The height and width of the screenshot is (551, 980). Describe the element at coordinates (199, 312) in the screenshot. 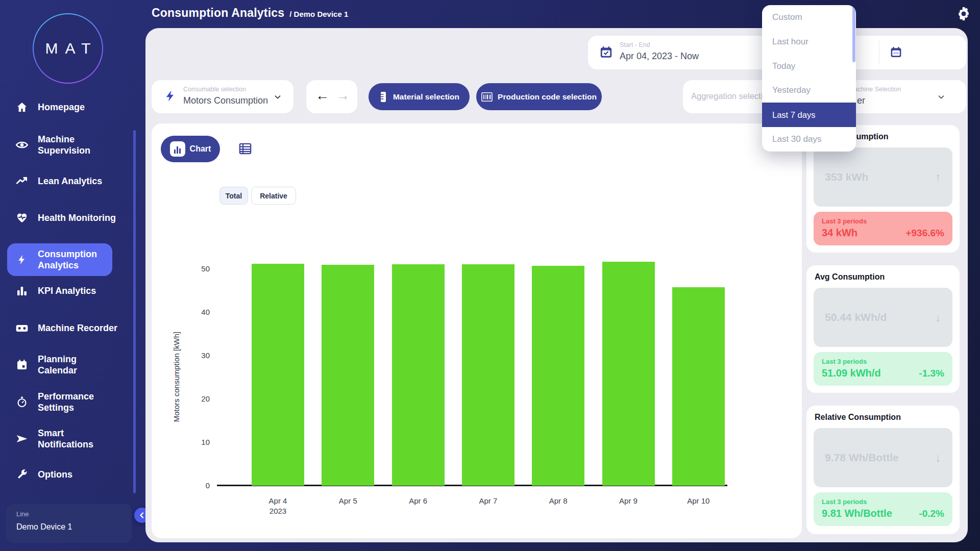

I see `y-axis-tick: 40` at that location.